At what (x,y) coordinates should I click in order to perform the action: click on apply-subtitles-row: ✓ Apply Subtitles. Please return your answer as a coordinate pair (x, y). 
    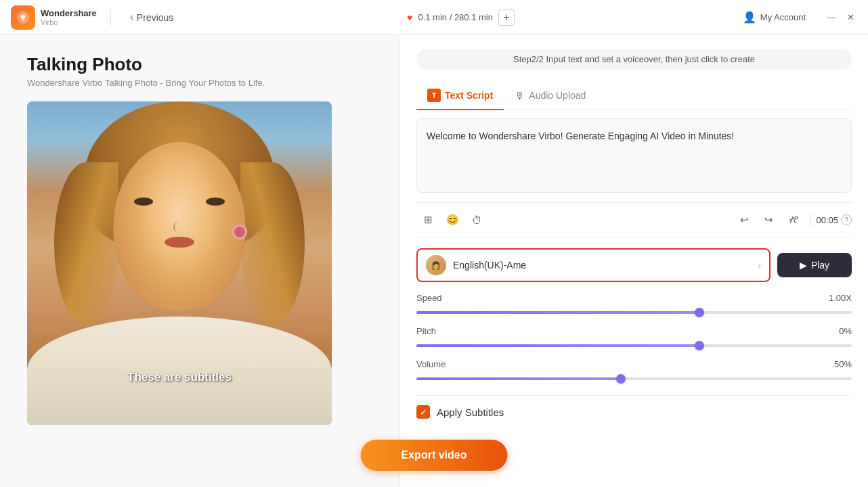
    Looking at the image, I should click on (634, 409).